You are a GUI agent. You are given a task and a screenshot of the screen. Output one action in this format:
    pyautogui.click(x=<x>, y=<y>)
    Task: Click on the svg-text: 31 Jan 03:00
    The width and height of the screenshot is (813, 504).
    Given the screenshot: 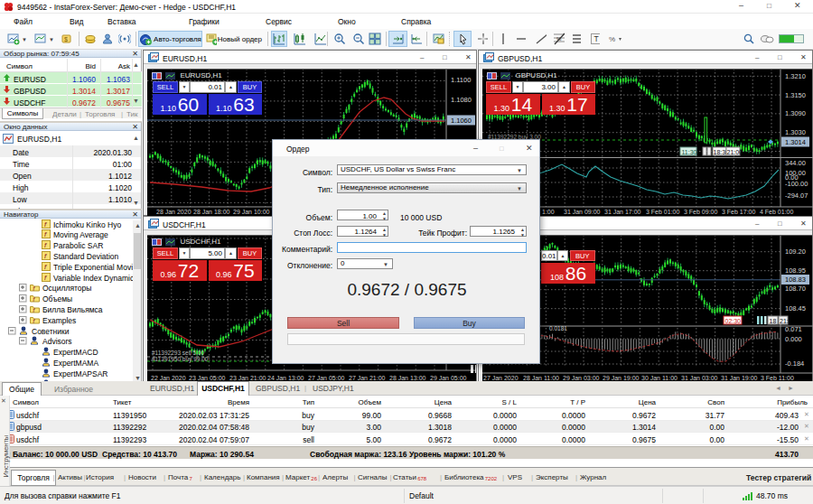 What is the action you would take?
    pyautogui.click(x=699, y=378)
    